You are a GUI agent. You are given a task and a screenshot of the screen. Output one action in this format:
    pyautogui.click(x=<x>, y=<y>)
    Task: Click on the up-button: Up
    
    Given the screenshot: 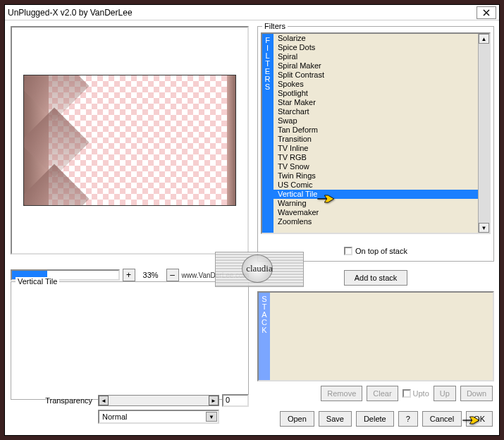 What is the action you would take?
    pyautogui.click(x=445, y=393)
    